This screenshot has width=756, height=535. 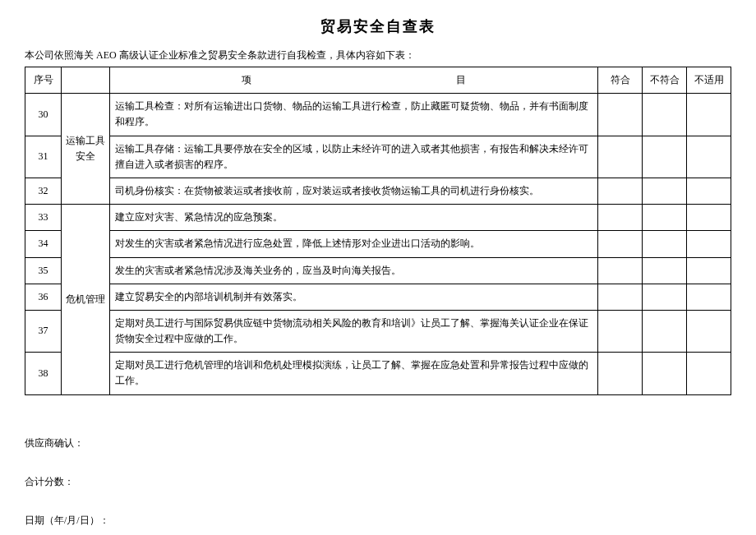 I want to click on item-cell: 发生的灾害或者紧急情况涉及海关业务的，应当及时向海关报告。, so click(x=354, y=270).